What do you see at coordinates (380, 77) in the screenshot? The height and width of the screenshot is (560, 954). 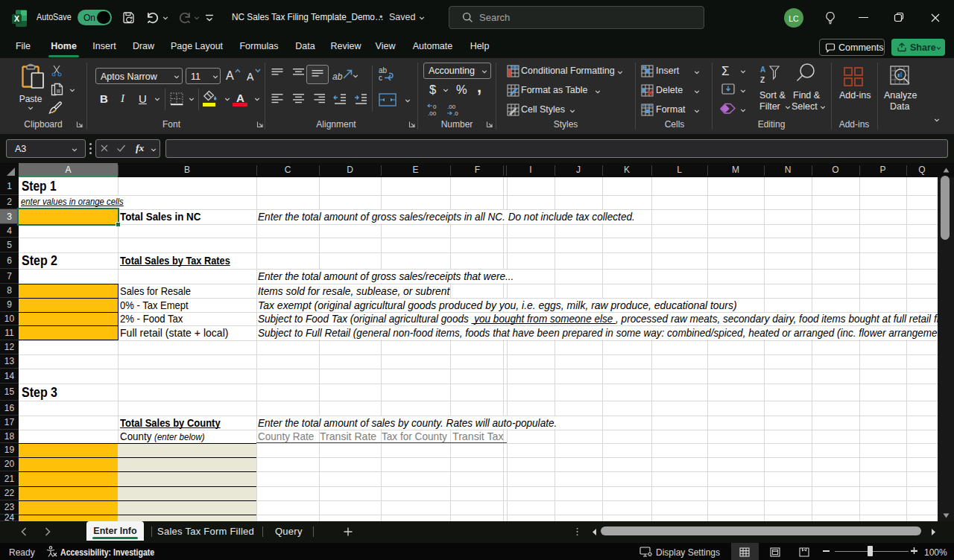 I see `svg-text: c` at bounding box center [380, 77].